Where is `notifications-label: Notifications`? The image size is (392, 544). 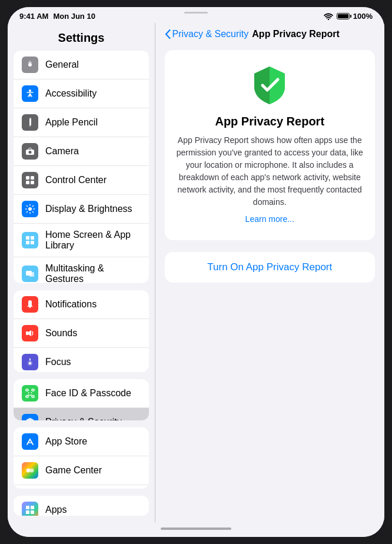
notifications-label: Notifications is located at coordinates (93, 304).